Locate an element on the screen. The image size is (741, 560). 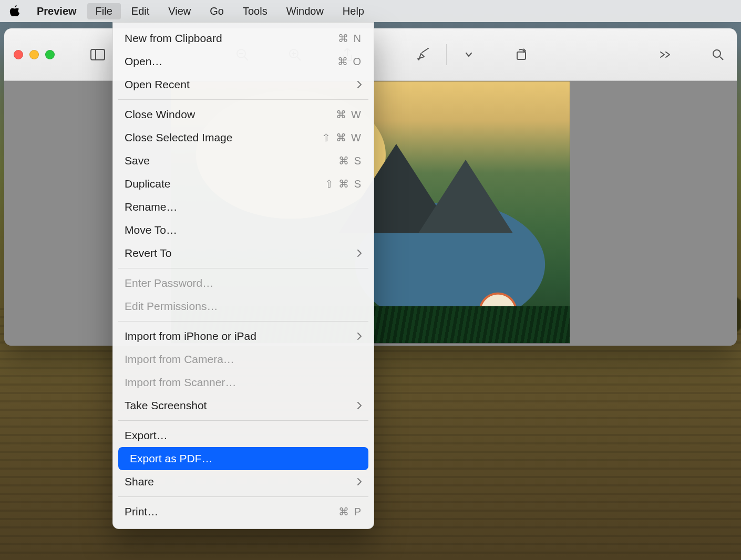
menubar-item-help: Help is located at coordinates (353, 12).